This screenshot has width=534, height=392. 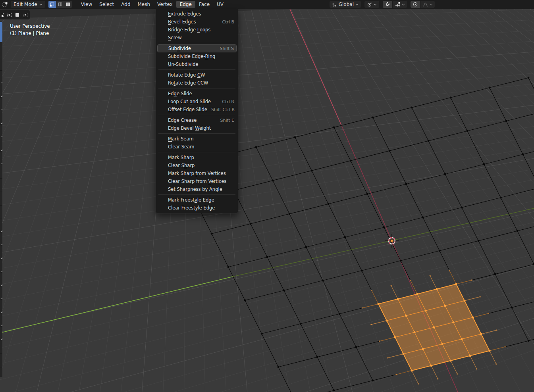 What do you see at coordinates (197, 75) in the screenshot?
I see `menu-item-rotate-edge-cw: Rotate Edge CW` at bounding box center [197, 75].